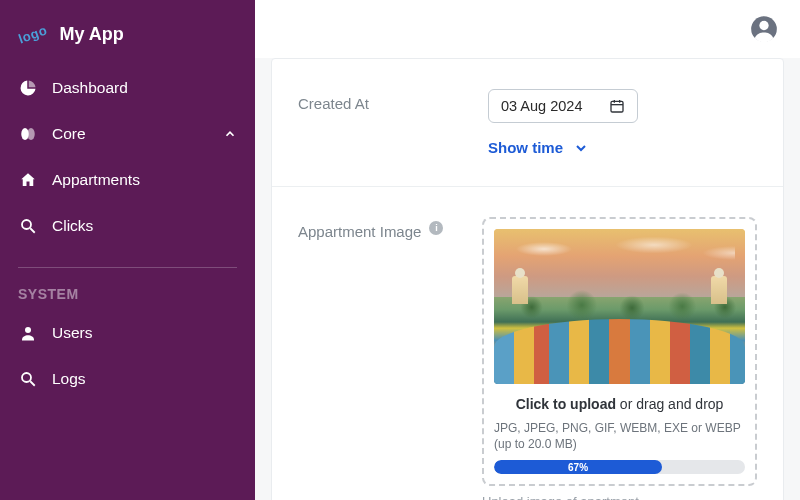  Describe the element at coordinates (670, 404) in the screenshot. I see `upload-drag-text: or drag and drop` at that location.